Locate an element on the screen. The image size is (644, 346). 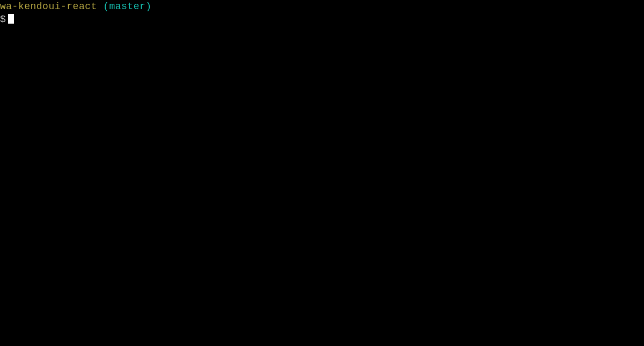
git-branch: (master) is located at coordinates (125, 6).